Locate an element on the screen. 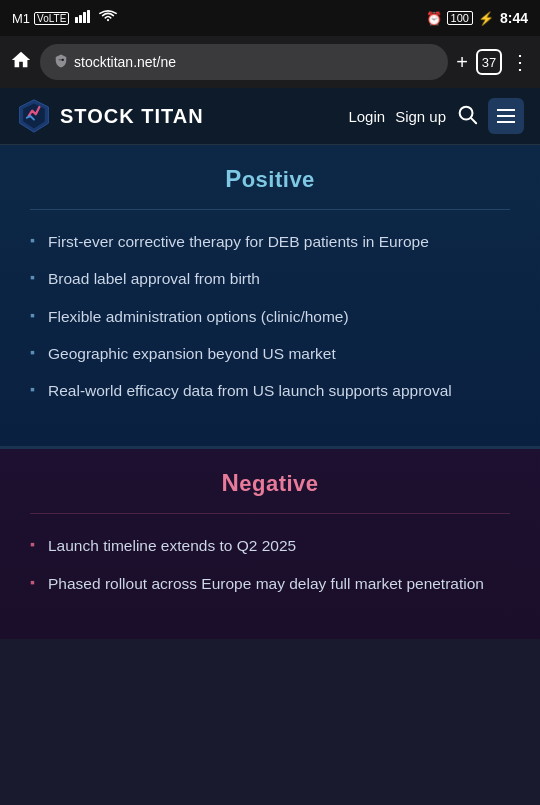 This screenshot has width=540, height=805. search-button is located at coordinates (467, 116).